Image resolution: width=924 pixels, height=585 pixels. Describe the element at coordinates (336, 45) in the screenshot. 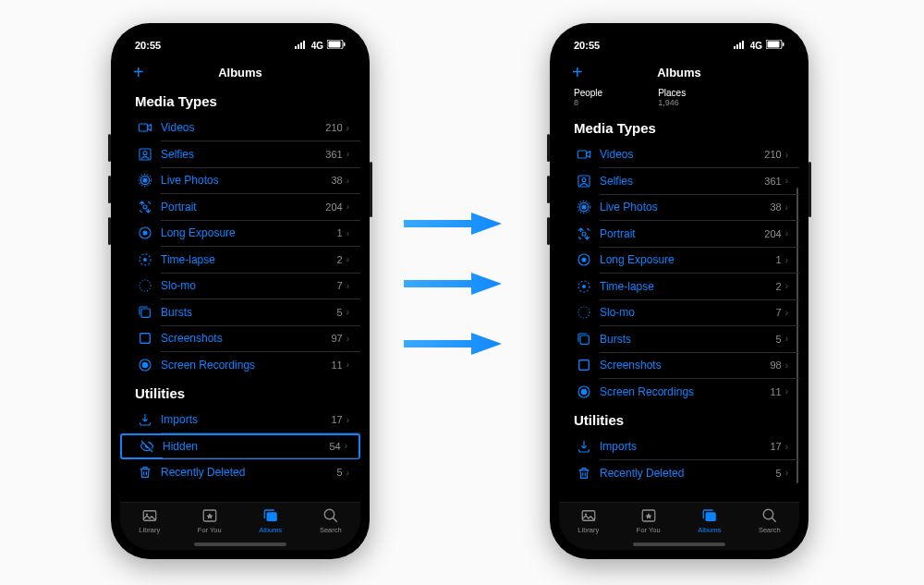

I see `battery-icon` at that location.